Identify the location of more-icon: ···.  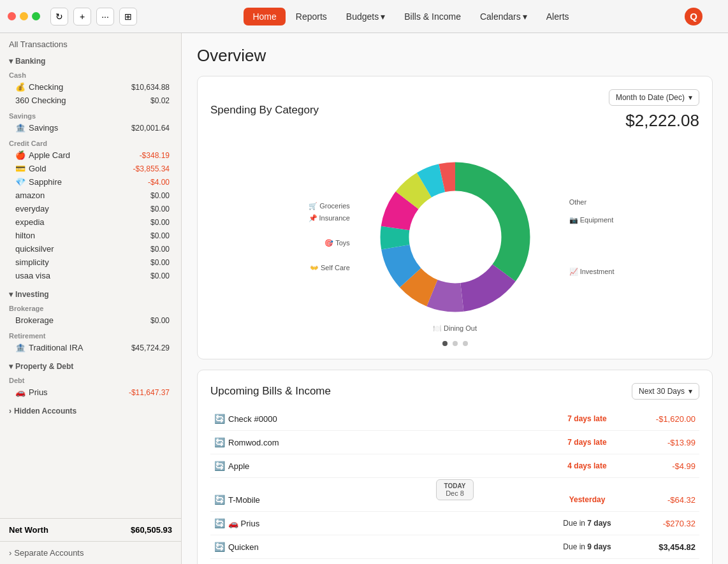
(105, 17).